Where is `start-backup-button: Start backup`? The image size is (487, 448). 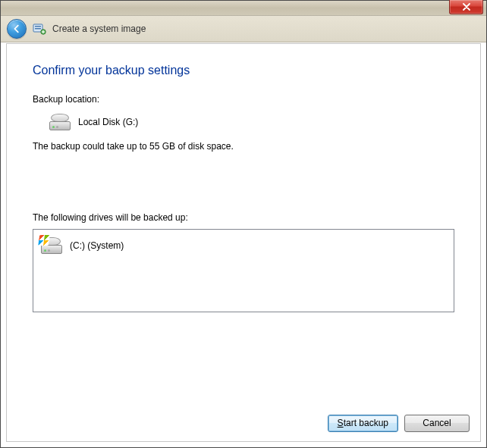 start-backup-button: Start backup is located at coordinates (363, 423).